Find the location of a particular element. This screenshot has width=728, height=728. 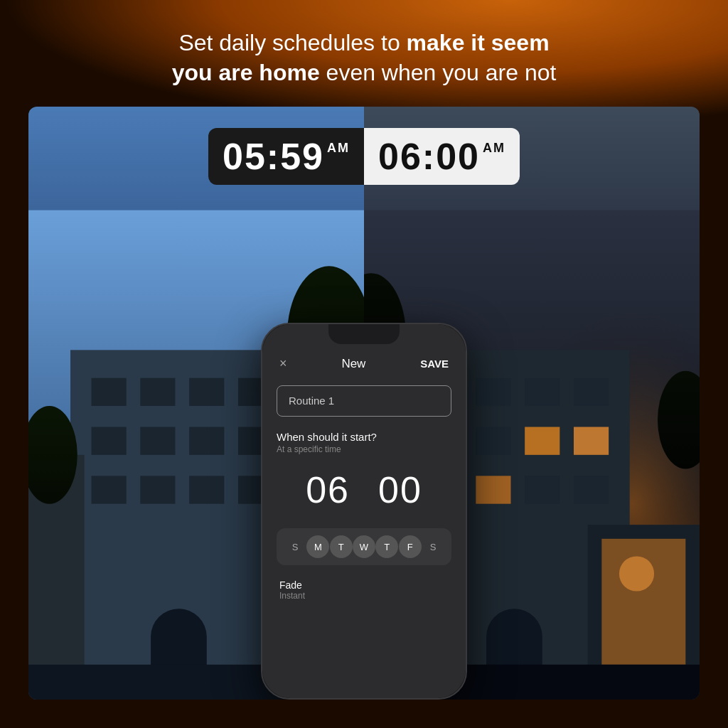

phone-header: × New SAVE is located at coordinates (364, 364).